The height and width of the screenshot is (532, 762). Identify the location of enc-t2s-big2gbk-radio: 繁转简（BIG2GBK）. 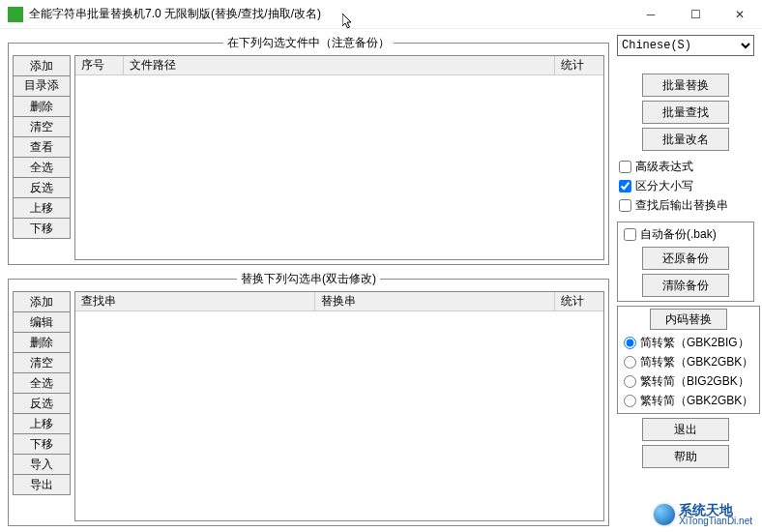
(689, 381).